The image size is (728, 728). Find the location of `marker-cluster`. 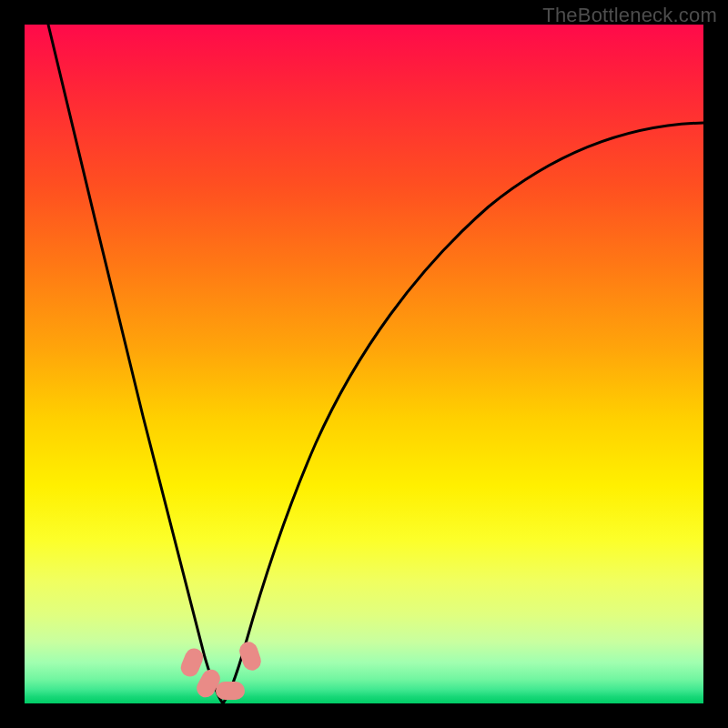

marker-cluster is located at coordinates (221, 670).